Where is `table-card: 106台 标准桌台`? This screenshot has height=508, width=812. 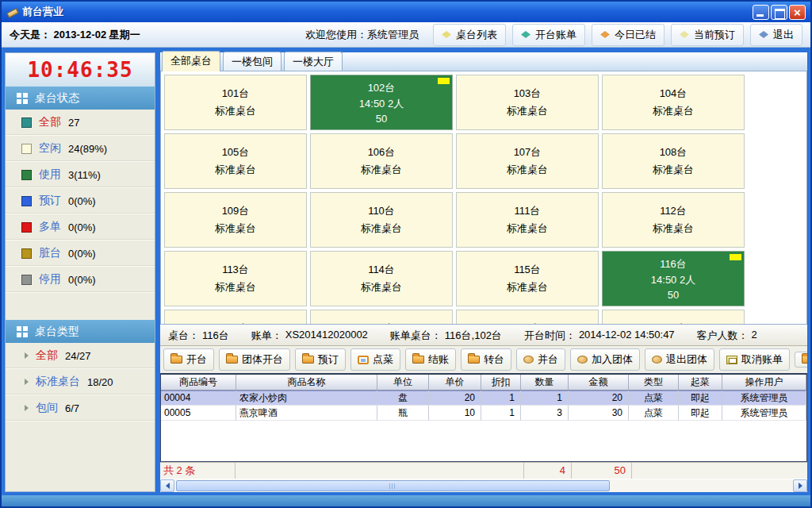 table-card: 106台 标准桌台 is located at coordinates (381, 161).